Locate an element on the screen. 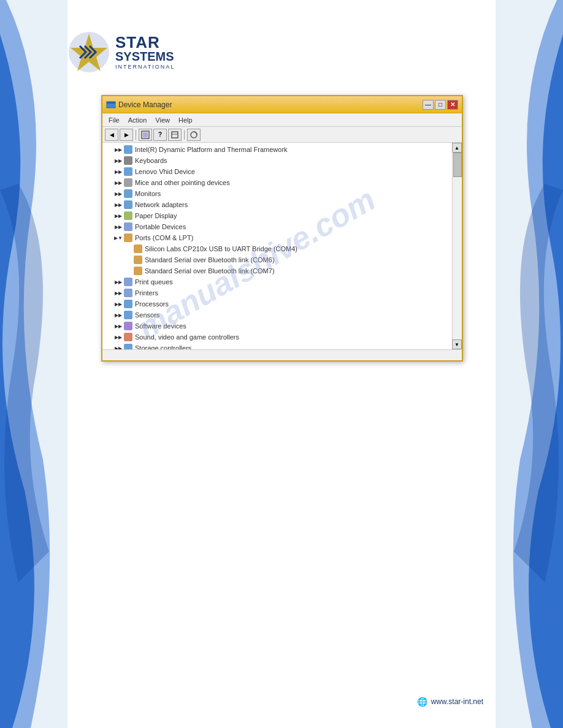  logo-systems-label: SYSTEMS is located at coordinates (145, 56).